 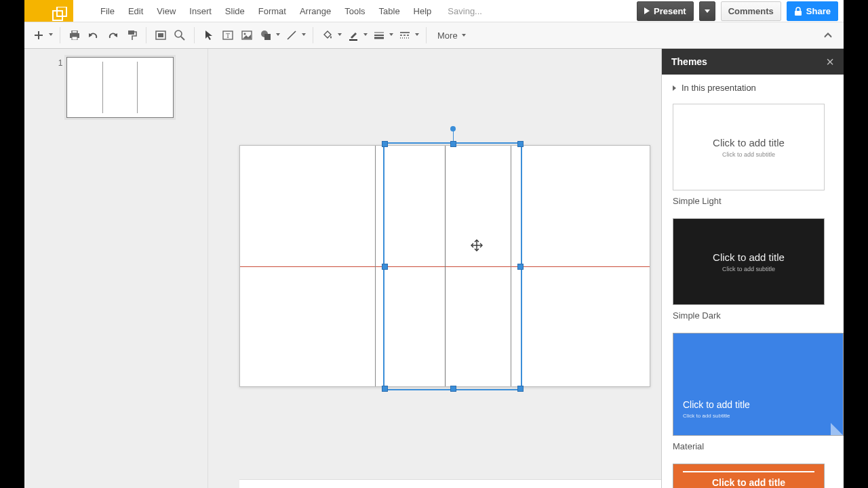 What do you see at coordinates (94, 35) in the screenshot?
I see `undo-button` at bounding box center [94, 35].